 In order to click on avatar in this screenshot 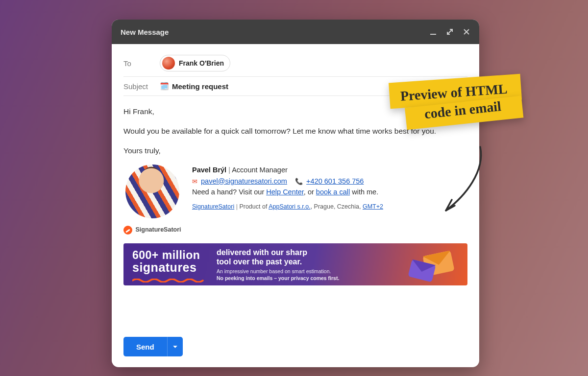, I will do `click(169, 63)`.